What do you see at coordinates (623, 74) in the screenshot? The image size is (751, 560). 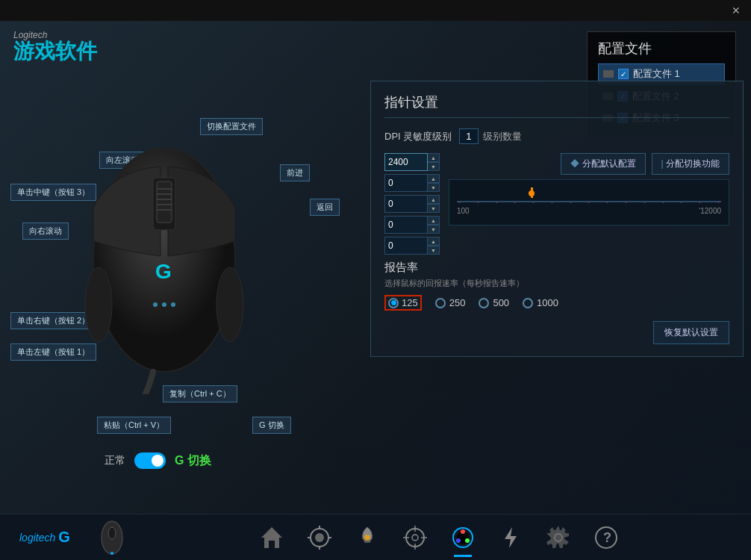 I see `profile-check-1: ✓` at bounding box center [623, 74].